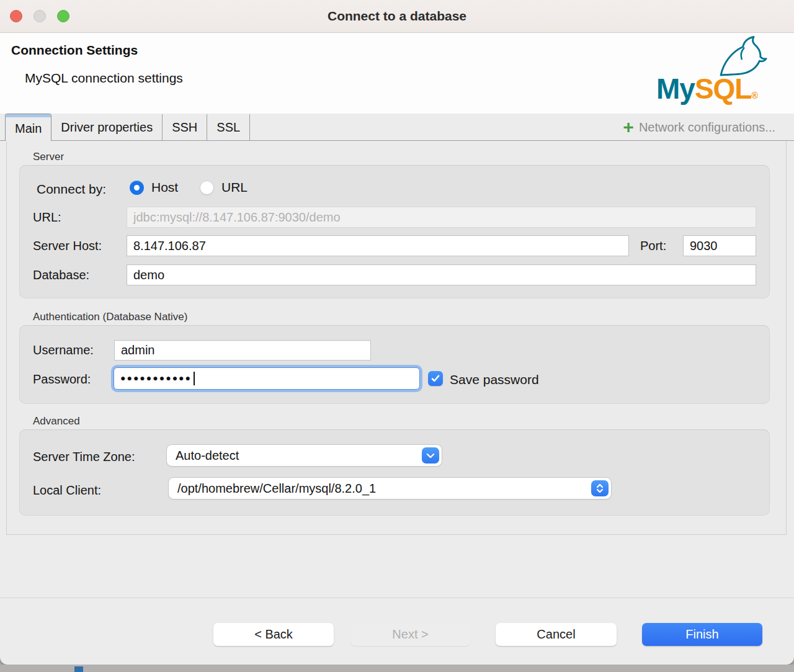  Describe the element at coordinates (653, 246) in the screenshot. I see `port-label: Port:` at that location.